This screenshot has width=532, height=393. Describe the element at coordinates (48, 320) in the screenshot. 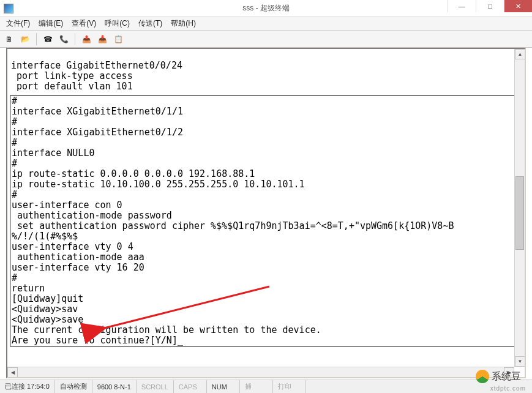

I see `terminal-line: <Quidway>save` at that location.